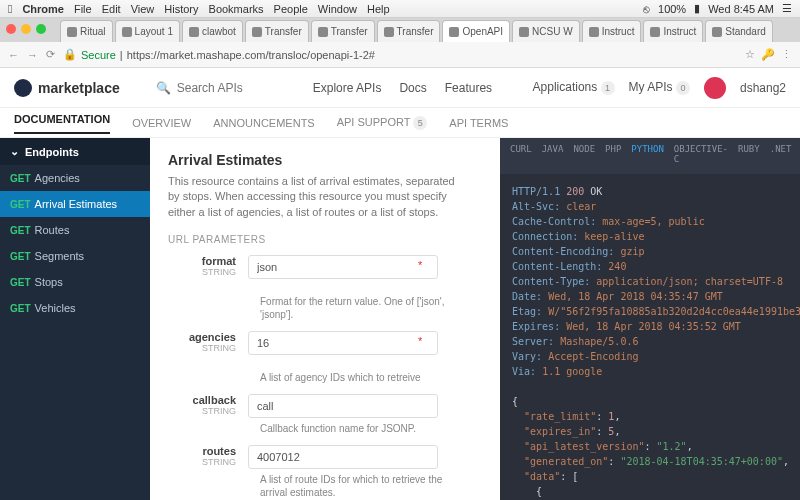 This screenshot has width=800, height=500. What do you see at coordinates (400, 123) in the screenshot?
I see `subnav: DOCUMENTATION OVERVIEW ANNOUNCEMENTS API…` at bounding box center [400, 123].